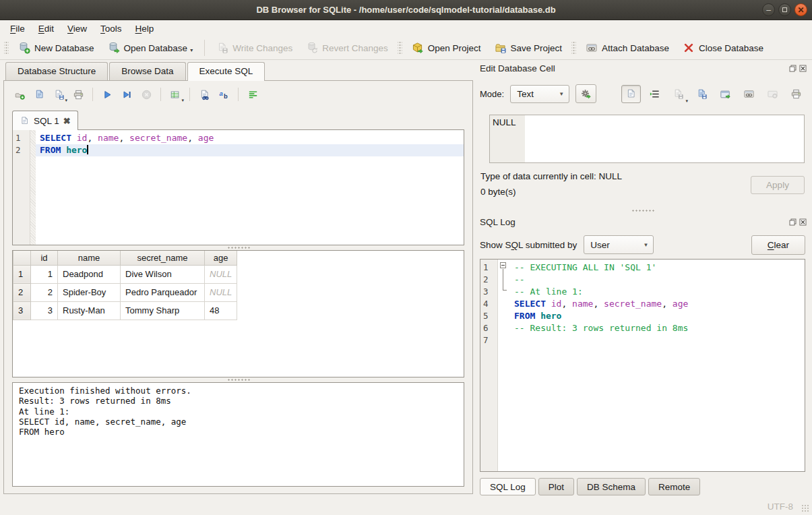 This screenshot has height=515, width=812. Describe the element at coordinates (89, 310) in the screenshot. I see `table-cell: Rusty-Man` at that location.